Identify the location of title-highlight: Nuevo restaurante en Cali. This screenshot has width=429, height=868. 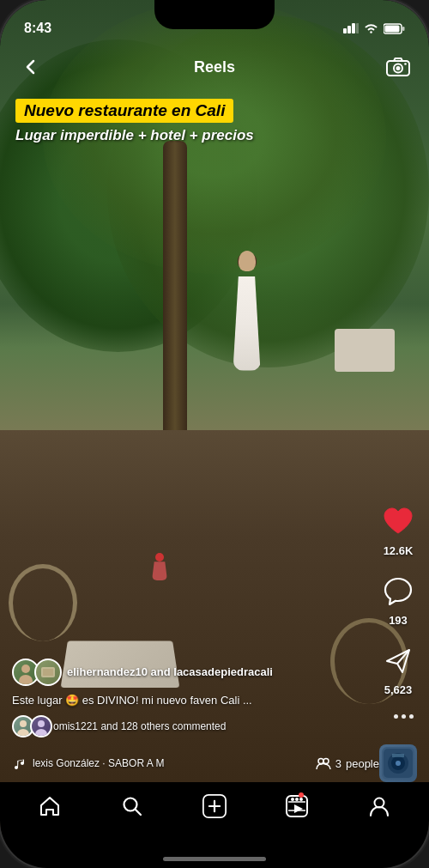
(124, 111).